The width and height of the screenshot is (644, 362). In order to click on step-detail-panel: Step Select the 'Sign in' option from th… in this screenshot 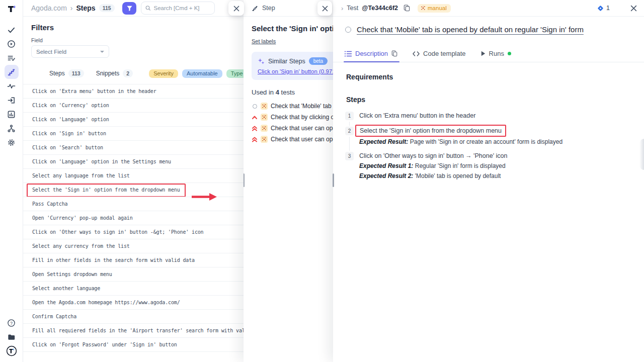, I will do `click(288, 181)`.